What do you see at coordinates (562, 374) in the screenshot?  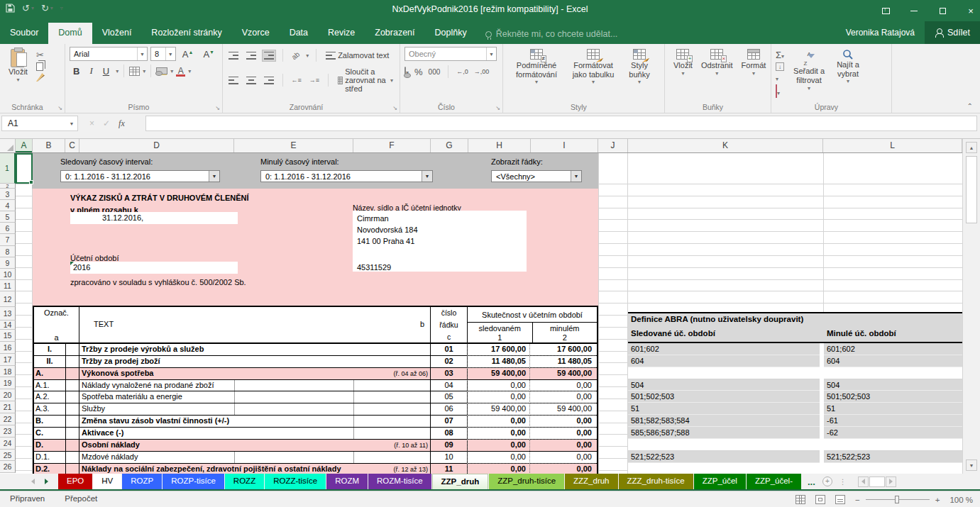 I see `row-previous-value: 59 400,00` at bounding box center [562, 374].